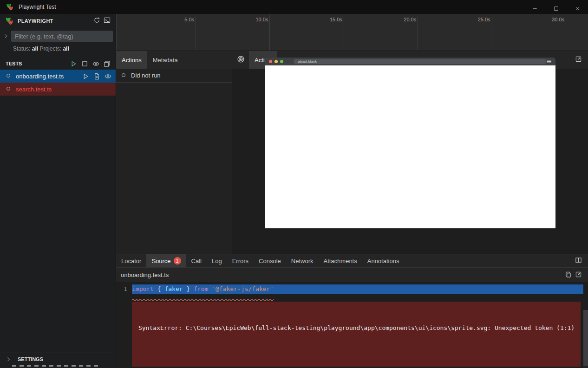  Describe the element at coordinates (302, 261) in the screenshot. I see `tab-bottom-network: Network` at that location.